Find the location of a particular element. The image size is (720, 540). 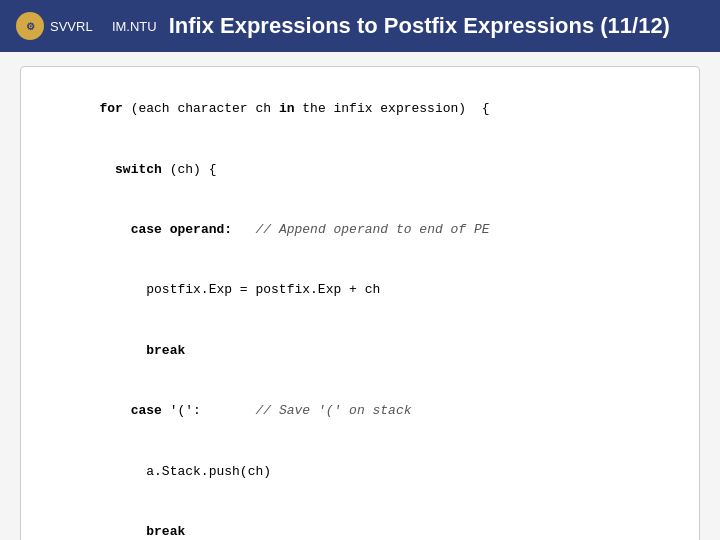

header: ⚙ SVVRL IM.NTU Infix Expressions to Post… is located at coordinates (360, 26).